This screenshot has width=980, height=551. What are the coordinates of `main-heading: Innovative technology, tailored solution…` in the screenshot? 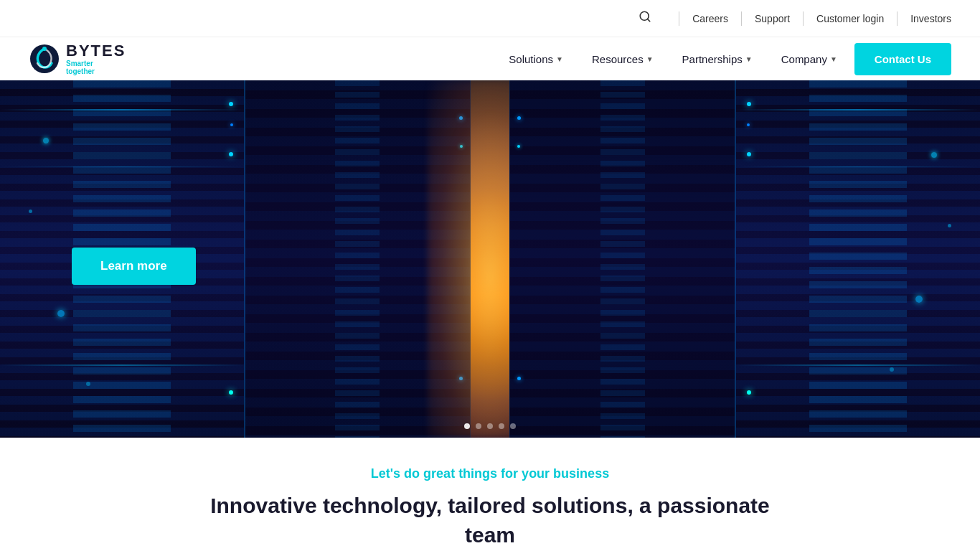 It's located at (490, 521).